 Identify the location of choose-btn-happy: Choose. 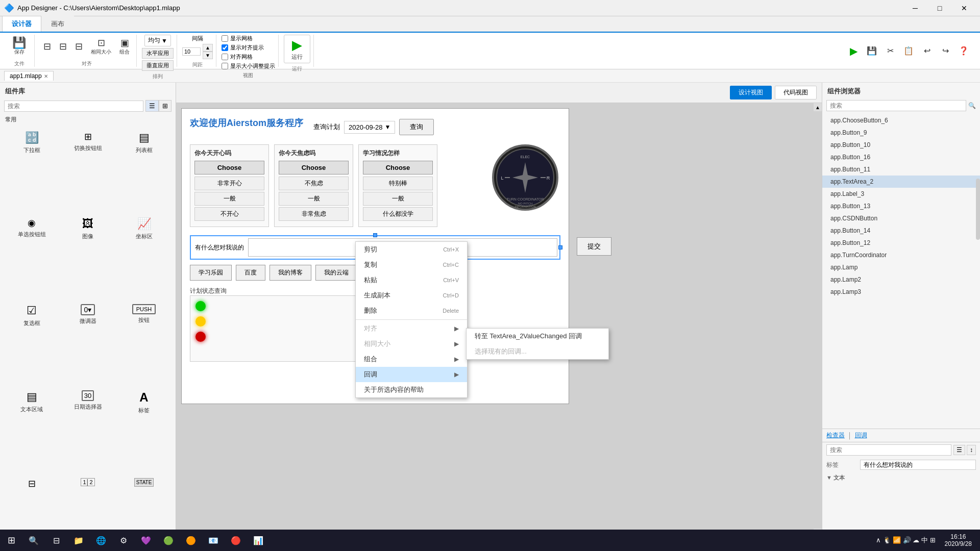
(230, 167).